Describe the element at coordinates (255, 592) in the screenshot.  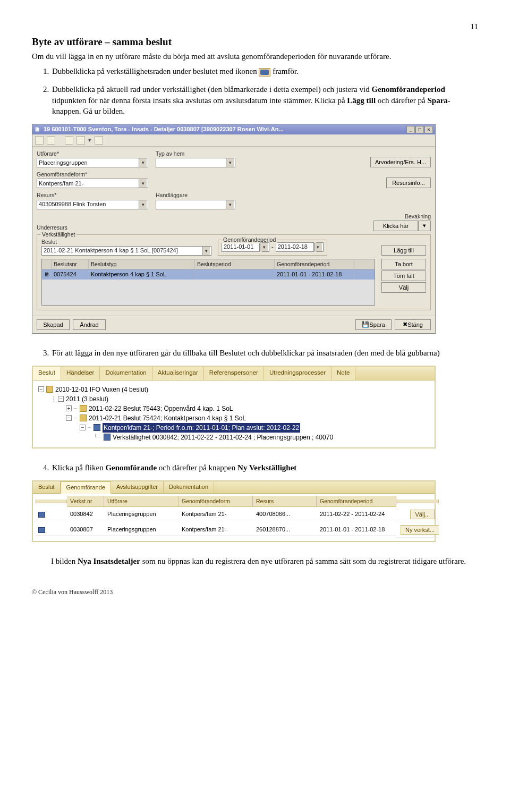
I see `page-footer: © Cecilia von Hausswolff 2013` at that location.